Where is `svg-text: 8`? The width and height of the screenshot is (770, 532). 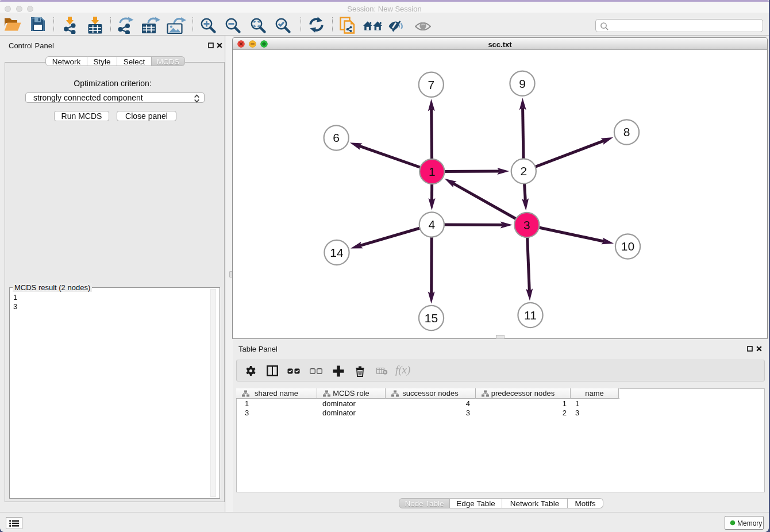 svg-text: 8 is located at coordinates (627, 132).